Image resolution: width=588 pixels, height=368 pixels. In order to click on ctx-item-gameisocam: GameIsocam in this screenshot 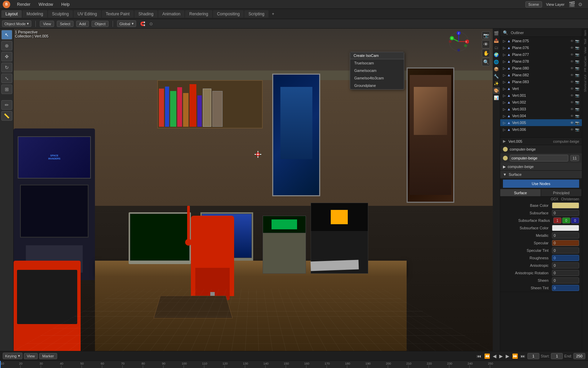, I will do `click(377, 71)`.